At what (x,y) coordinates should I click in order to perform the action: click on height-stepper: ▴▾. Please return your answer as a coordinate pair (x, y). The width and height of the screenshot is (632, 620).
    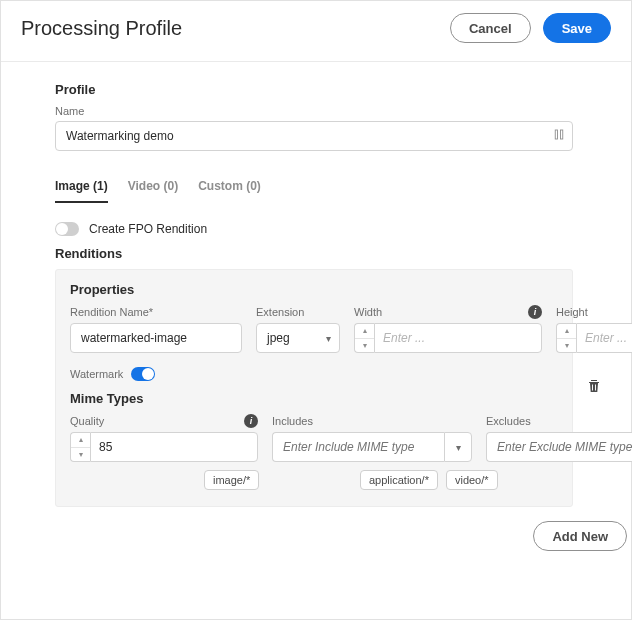
    Looking at the image, I should click on (566, 338).